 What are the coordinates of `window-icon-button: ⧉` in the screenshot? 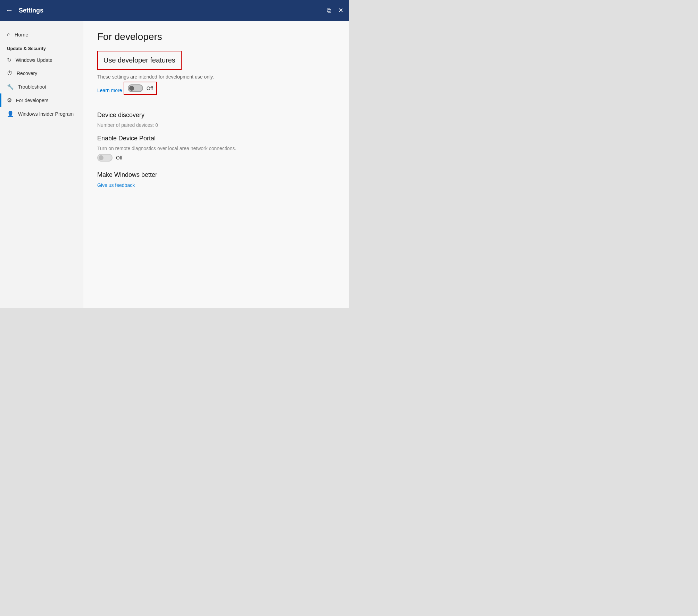 It's located at (329, 10).